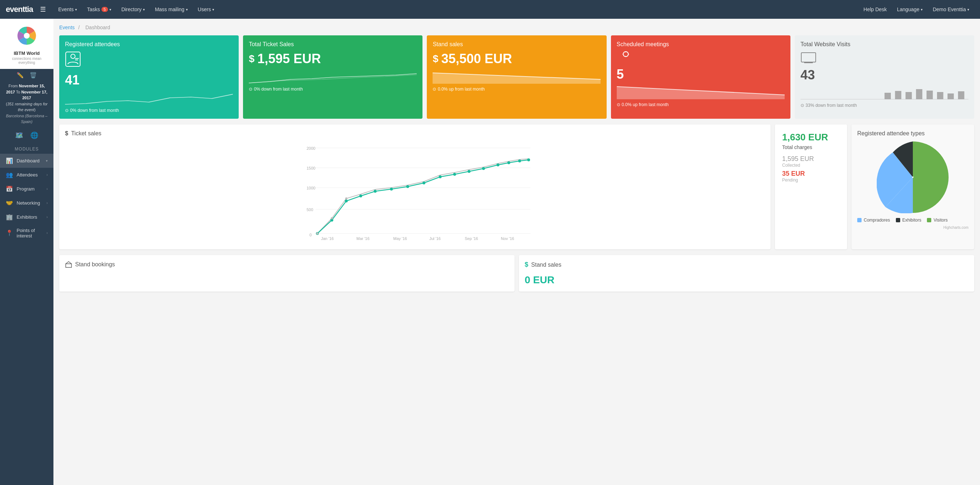  I want to click on nav-language: Language ▾, so click(910, 9).